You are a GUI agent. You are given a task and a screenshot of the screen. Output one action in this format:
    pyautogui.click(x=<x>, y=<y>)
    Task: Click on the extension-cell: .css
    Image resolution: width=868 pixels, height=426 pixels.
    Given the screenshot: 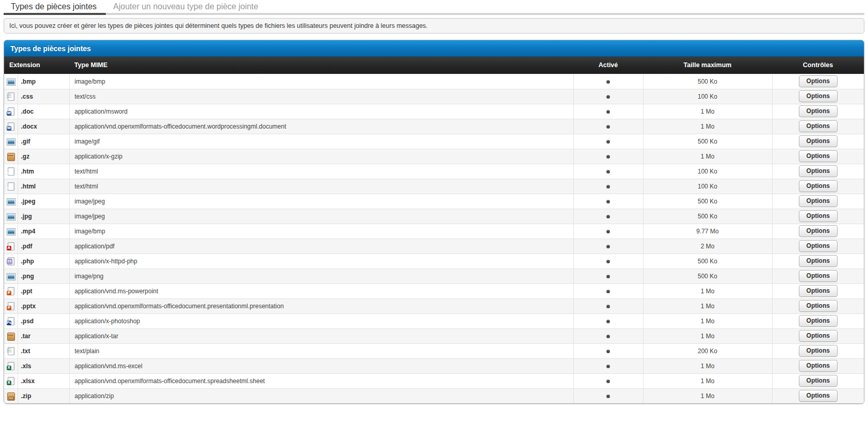 What is the action you would take?
    pyautogui.click(x=43, y=96)
    